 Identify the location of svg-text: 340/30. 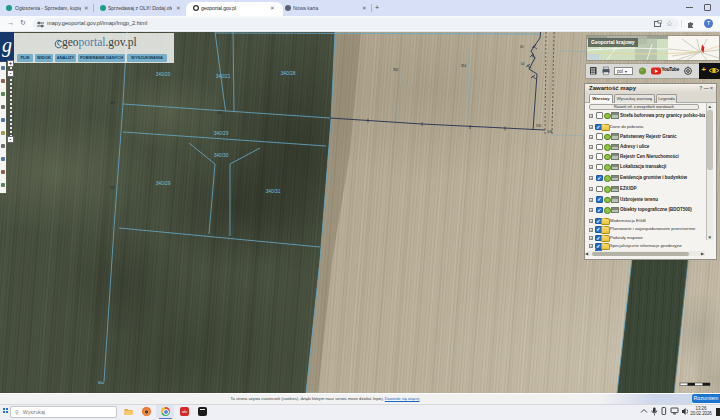
(222, 156).